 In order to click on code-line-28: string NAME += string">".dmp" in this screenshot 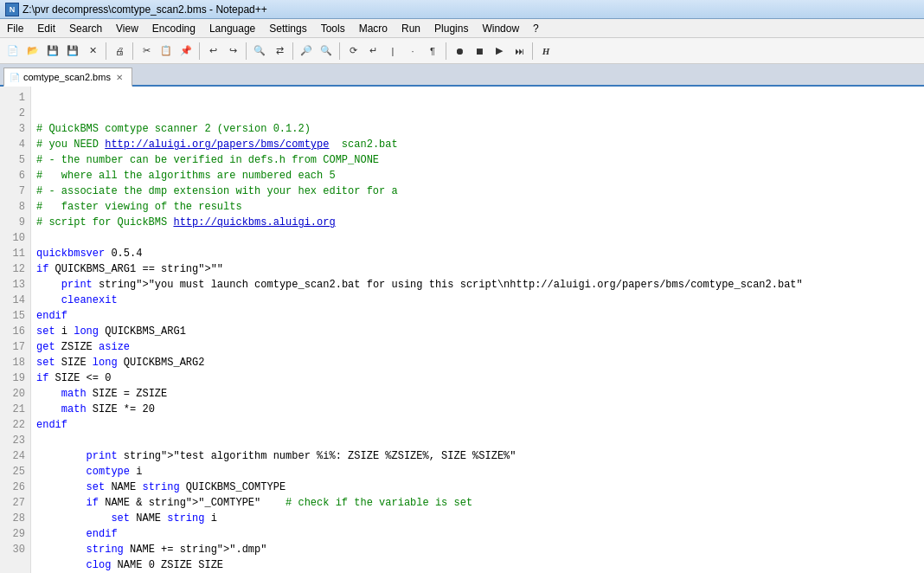, I will do `click(478, 550)`.